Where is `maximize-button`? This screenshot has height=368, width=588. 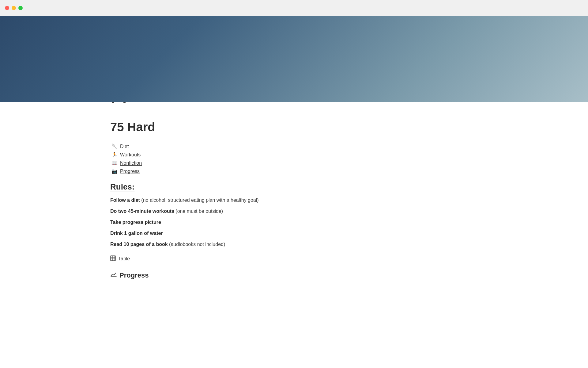
maximize-button is located at coordinates (21, 8).